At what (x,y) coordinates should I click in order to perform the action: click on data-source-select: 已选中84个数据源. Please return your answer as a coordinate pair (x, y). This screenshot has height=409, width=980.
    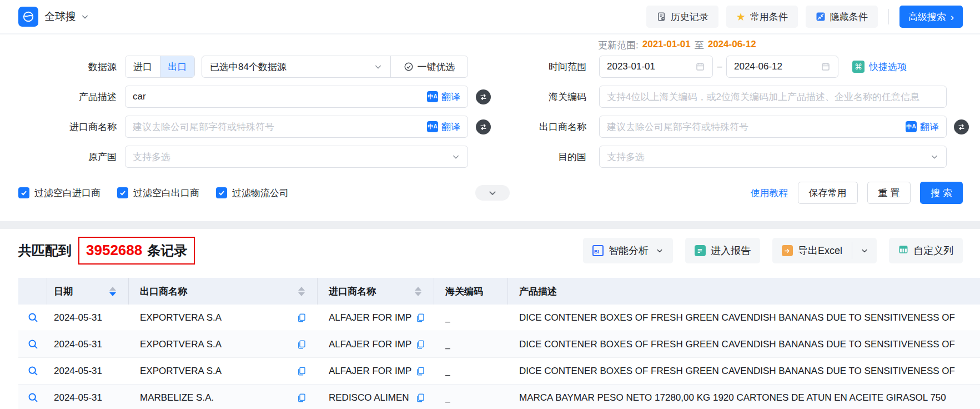
    Looking at the image, I should click on (296, 67).